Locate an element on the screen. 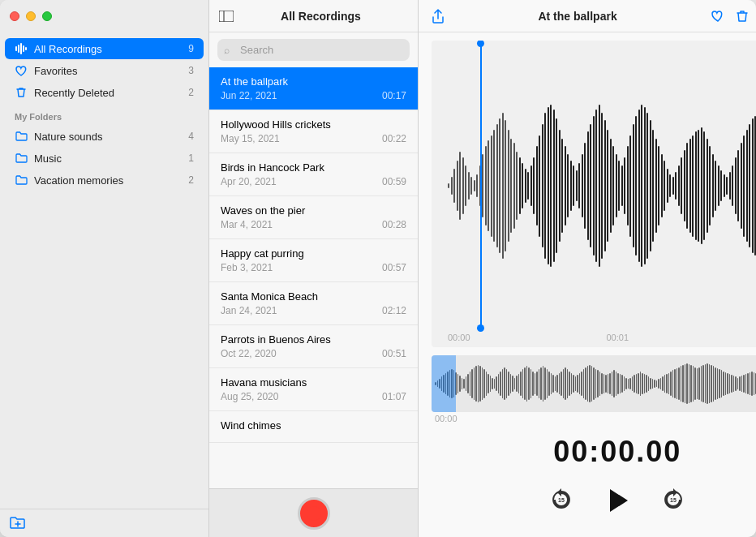 Image resolution: width=756 pixels, height=537 pixels. play-button is located at coordinates (617, 500).